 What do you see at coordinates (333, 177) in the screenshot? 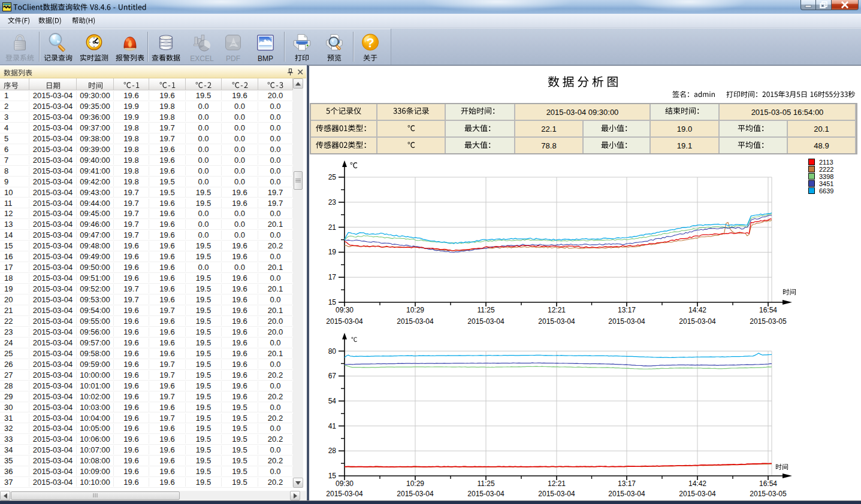
I see `svg-text: 25` at bounding box center [333, 177].